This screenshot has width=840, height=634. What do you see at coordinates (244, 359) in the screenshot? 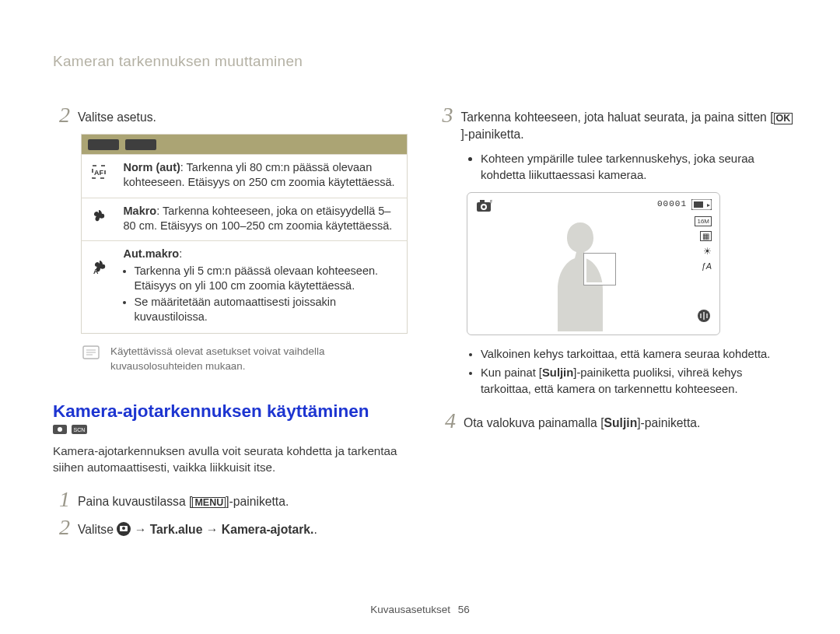
I see `note: Käytettävissä olevat asetukset voivat va…` at bounding box center [244, 359].